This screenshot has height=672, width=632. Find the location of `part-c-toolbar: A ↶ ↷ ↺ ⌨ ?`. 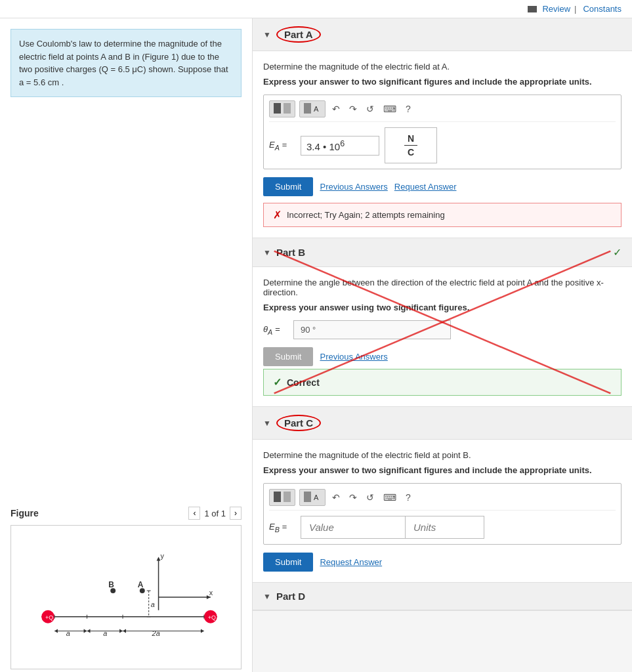

part-c-toolbar: A ↶ ↷ ↺ ⌨ ? is located at coordinates (442, 500).